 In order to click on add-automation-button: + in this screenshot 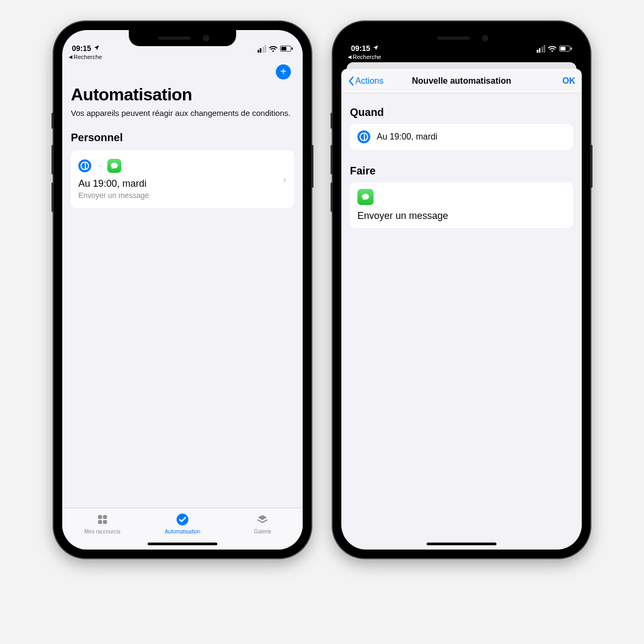, I will do `click(283, 72)`.